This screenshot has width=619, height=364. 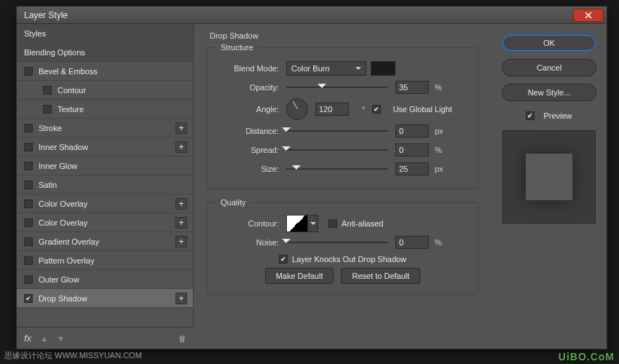 What do you see at coordinates (549, 92) in the screenshot?
I see `new-style-button: New Style...` at bounding box center [549, 92].